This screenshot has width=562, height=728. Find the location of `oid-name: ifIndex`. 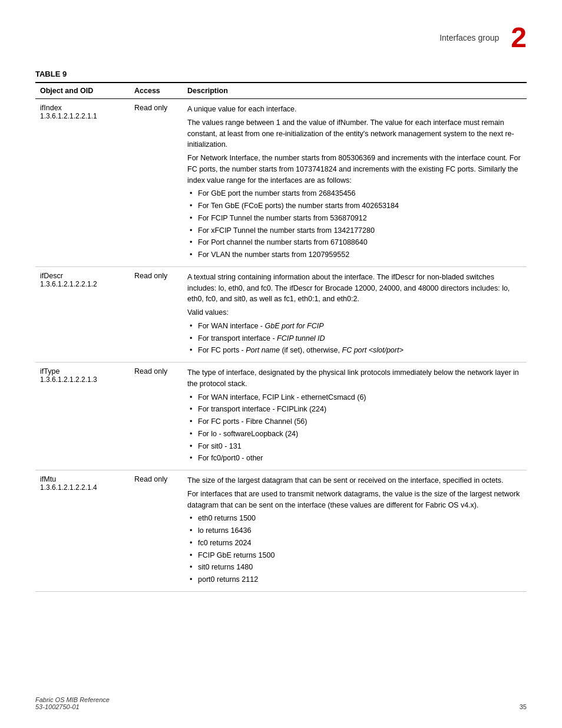

oid-name: ifIndex is located at coordinates (82, 108).